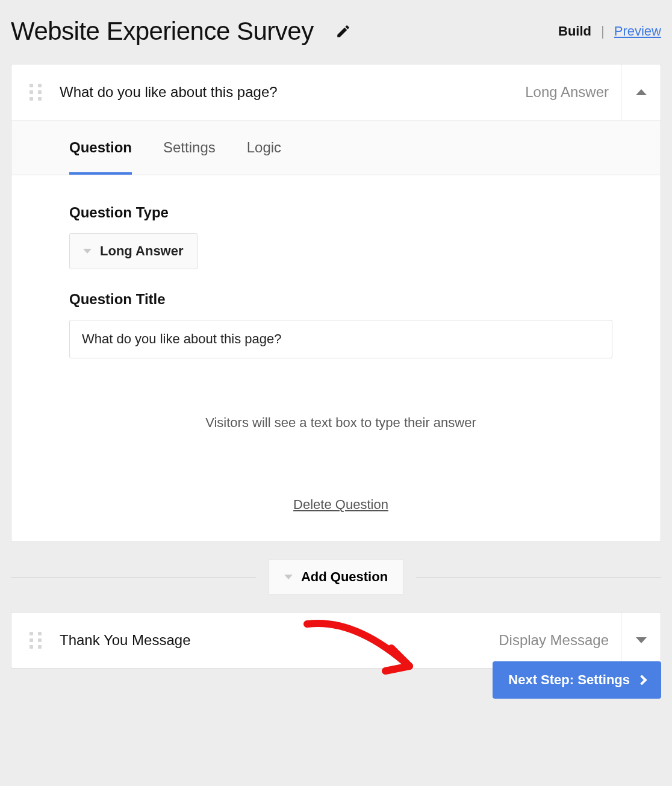  Describe the element at coordinates (293, 92) in the screenshot. I see `question-title-display: What do you like about this page?` at that location.